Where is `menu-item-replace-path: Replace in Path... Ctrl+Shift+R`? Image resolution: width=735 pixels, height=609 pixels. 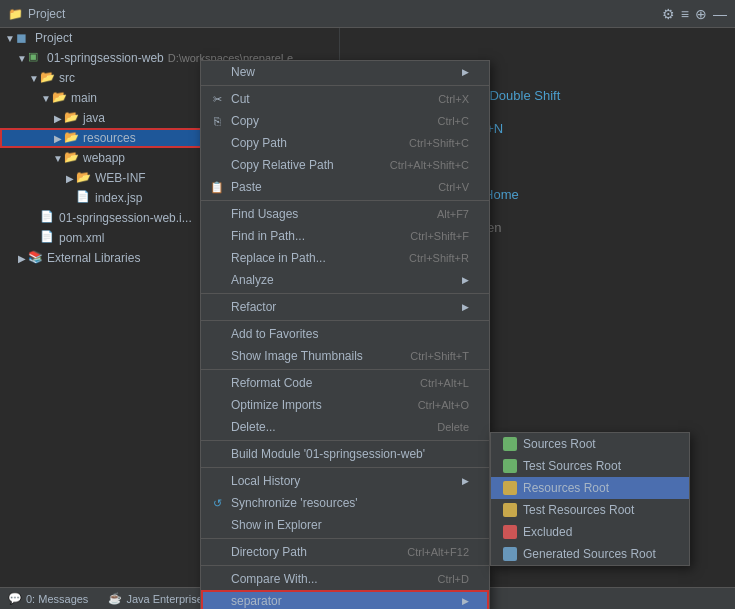
menu-item-replace-path: Replace in Path... Ctrl+Shift+R is located at coordinates (345, 258).